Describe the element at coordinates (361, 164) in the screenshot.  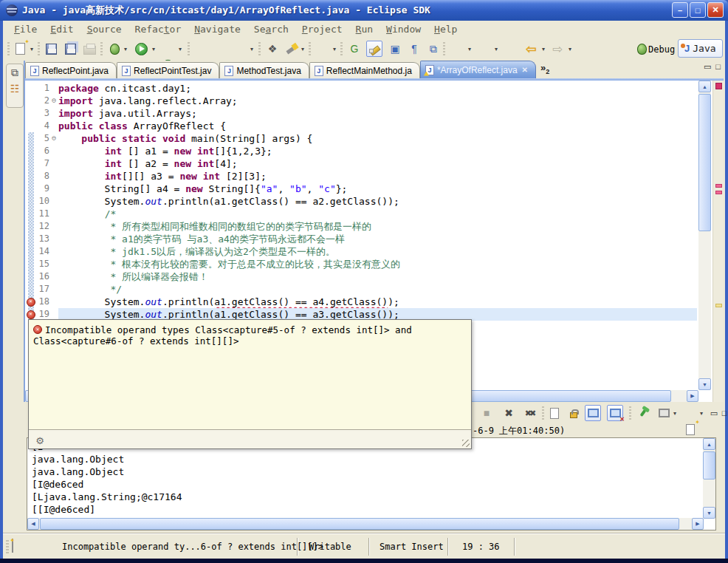
I see `code-line-7: 7 int [] a2 = new int[4];` at that location.